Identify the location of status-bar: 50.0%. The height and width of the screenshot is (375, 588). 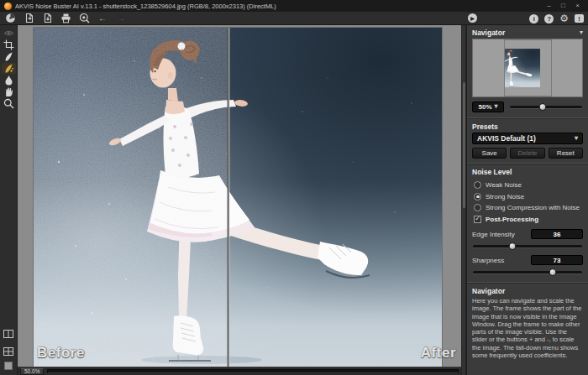
(239, 371).